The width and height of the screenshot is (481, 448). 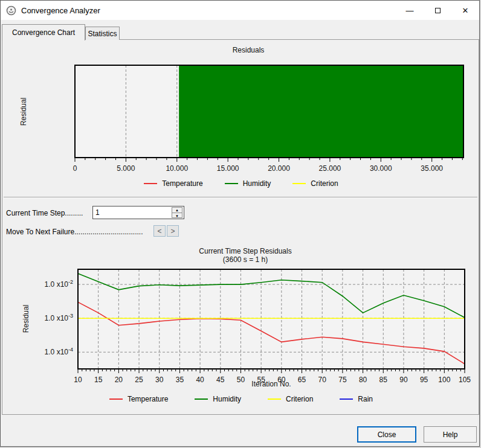 What do you see at coordinates (363, 380) in the screenshot?
I see `x-tick-label: 80` at bounding box center [363, 380].